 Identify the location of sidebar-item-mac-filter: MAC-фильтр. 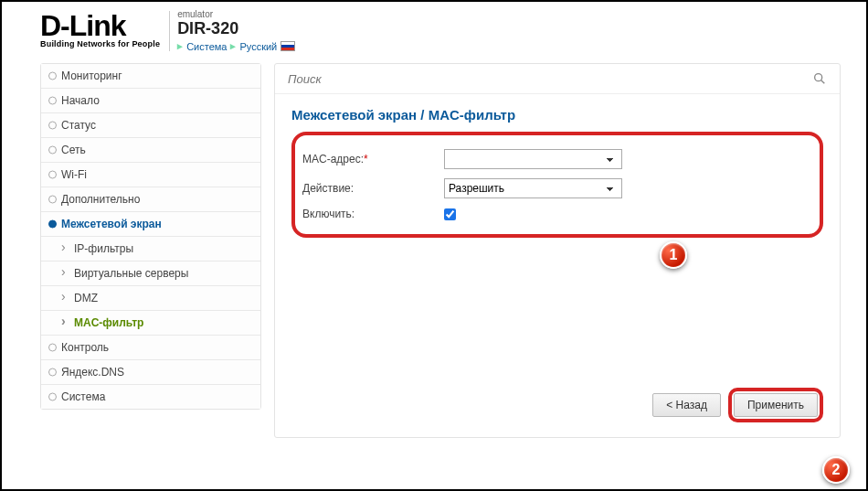
(151, 324).